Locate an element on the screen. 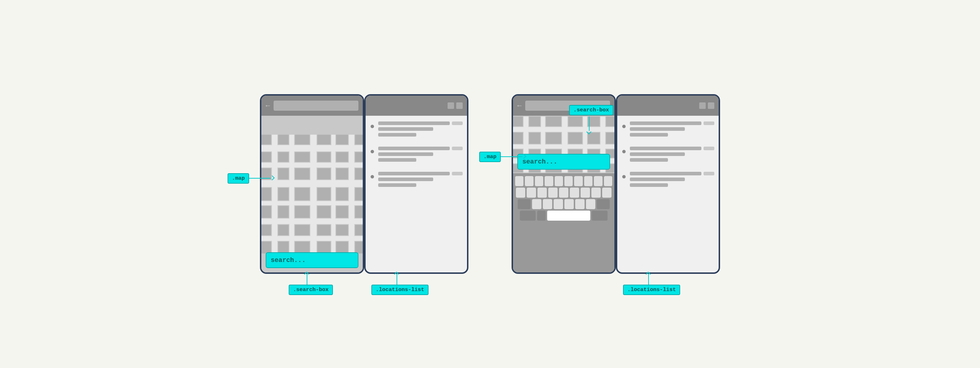 This screenshot has width=980, height=368. search-box-overlay-2: search... is located at coordinates (564, 162).